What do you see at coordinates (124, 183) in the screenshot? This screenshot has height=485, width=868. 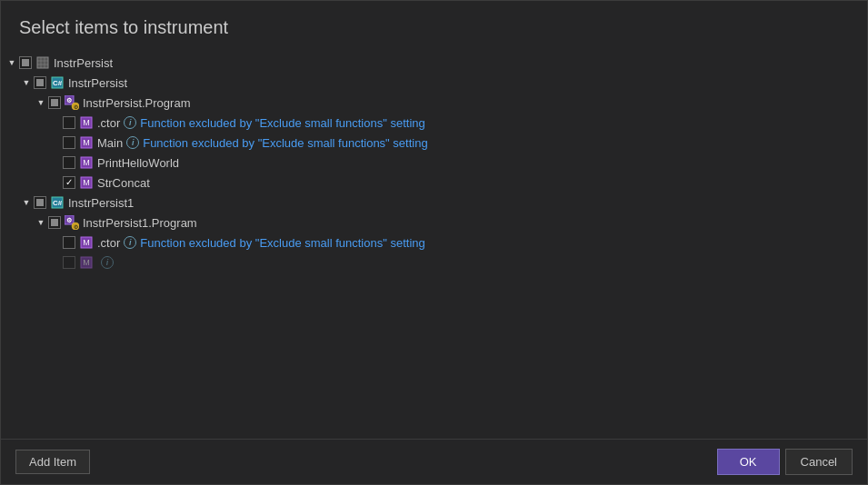 I see `node-label: StrConcat` at bounding box center [124, 183].